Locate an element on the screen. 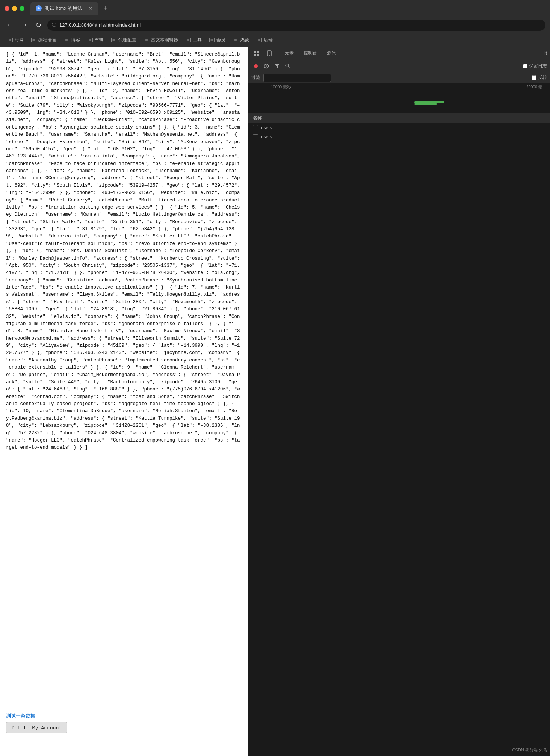 Image resolution: width=550 pixels, height=756 pixels. filter-reverse-row: 反转 is located at coordinates (539, 77).